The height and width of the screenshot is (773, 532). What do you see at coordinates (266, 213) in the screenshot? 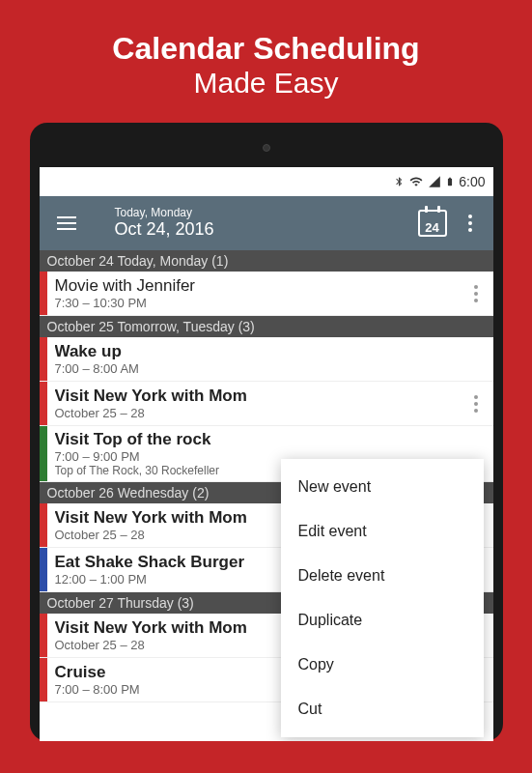
I see `header-subtitle: Today, Monday` at bounding box center [266, 213].